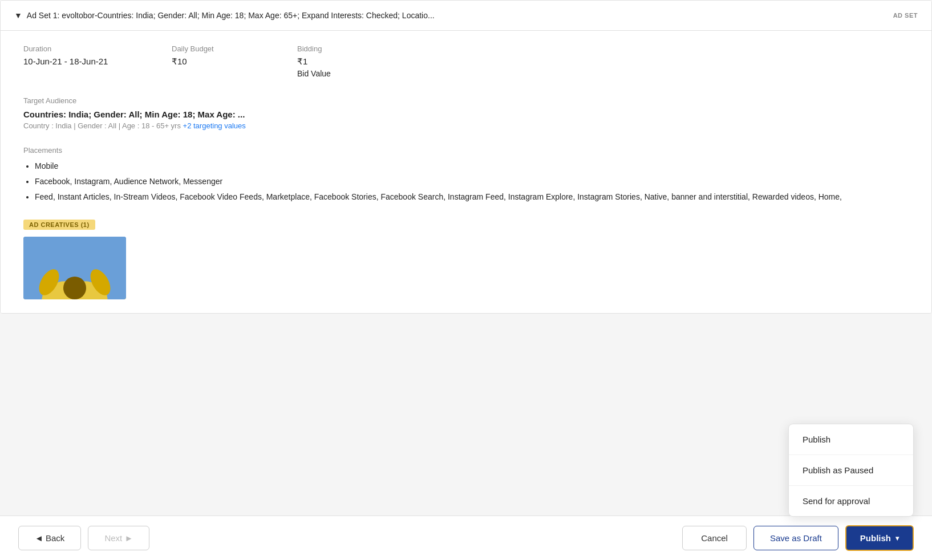 The image size is (932, 560). Describe the element at coordinates (798, 538) in the screenshot. I see `footer-right: Cancel Save as Draft Publish ▾ Publish P…` at that location.